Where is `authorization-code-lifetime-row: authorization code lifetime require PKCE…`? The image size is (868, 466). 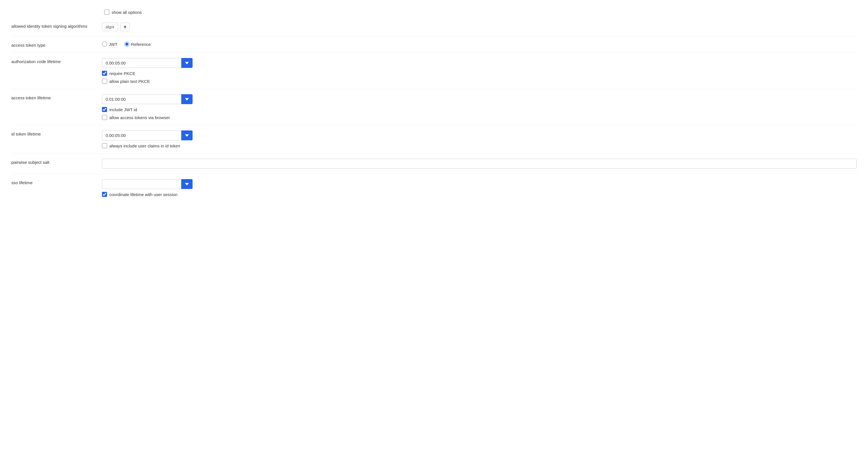
authorization-code-lifetime-row: authorization code lifetime require PKCE… is located at coordinates (434, 71).